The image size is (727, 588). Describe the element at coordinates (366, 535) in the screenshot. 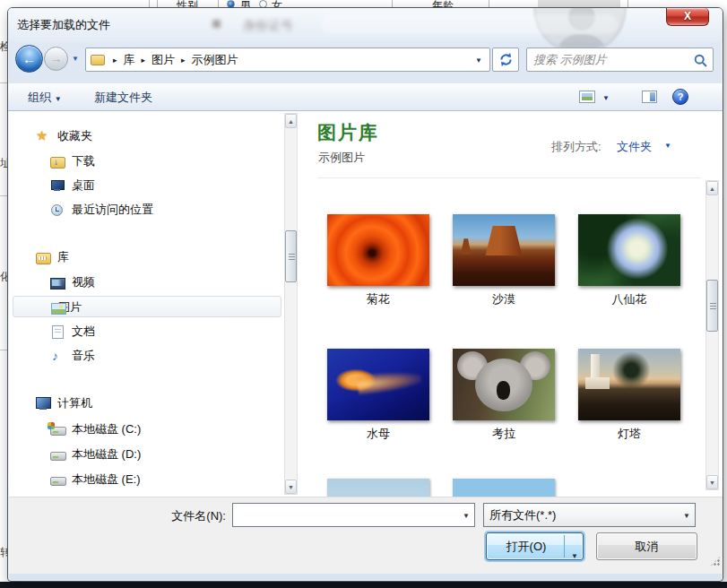

I see `dialog-footer: 文件名(N): ▼ 所有文件(*.*) ▼ 打开(O) ▼ 取消` at that location.